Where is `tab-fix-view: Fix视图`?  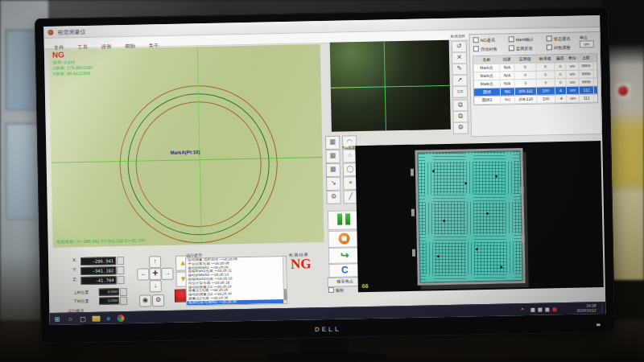 tab-fix-view: Fix视图 is located at coordinates (349, 147).